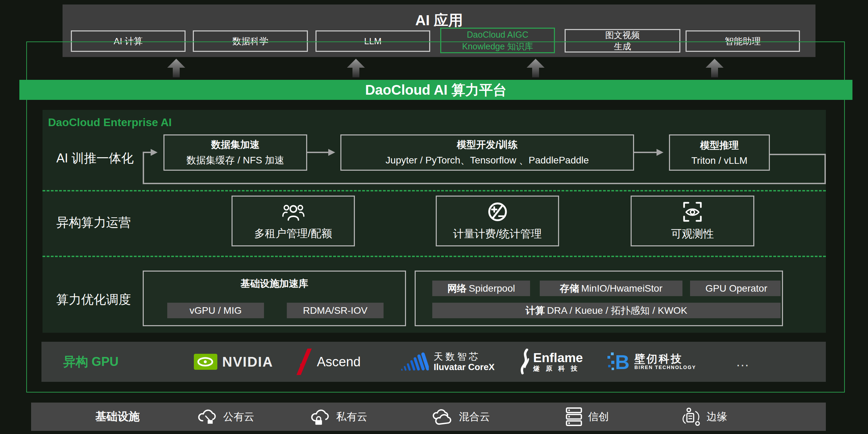  I want to click on ascend-wordmark: Ascend, so click(339, 362).